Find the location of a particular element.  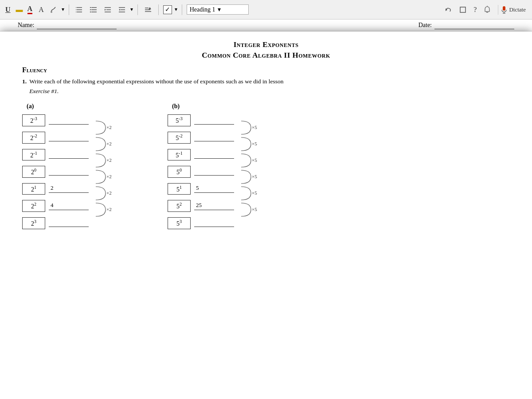

table-row: 50 is located at coordinates (201, 172).